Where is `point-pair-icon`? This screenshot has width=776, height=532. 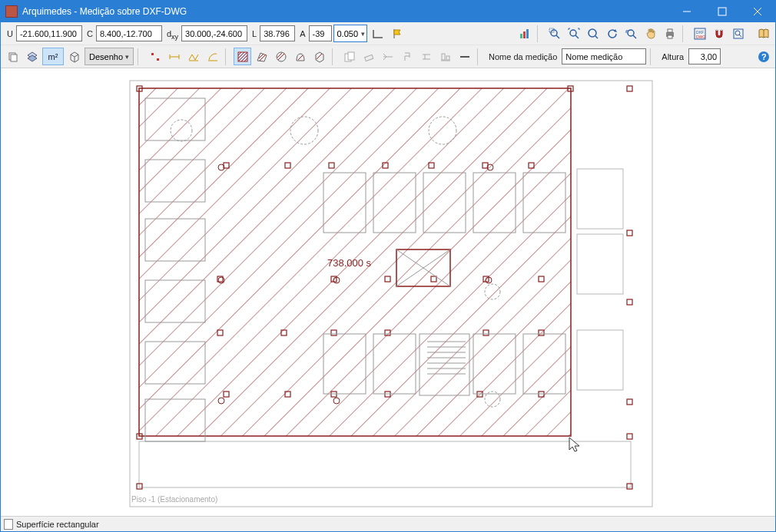
point-pair-icon is located at coordinates (155, 57).